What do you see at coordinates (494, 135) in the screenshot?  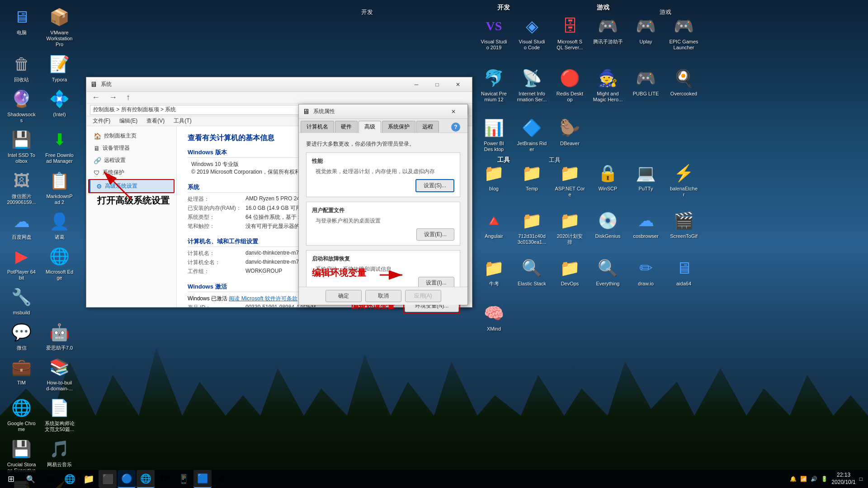 I see `desktop-icon-powerbi: 📊 Power BI Des ktop` at bounding box center [494, 135].